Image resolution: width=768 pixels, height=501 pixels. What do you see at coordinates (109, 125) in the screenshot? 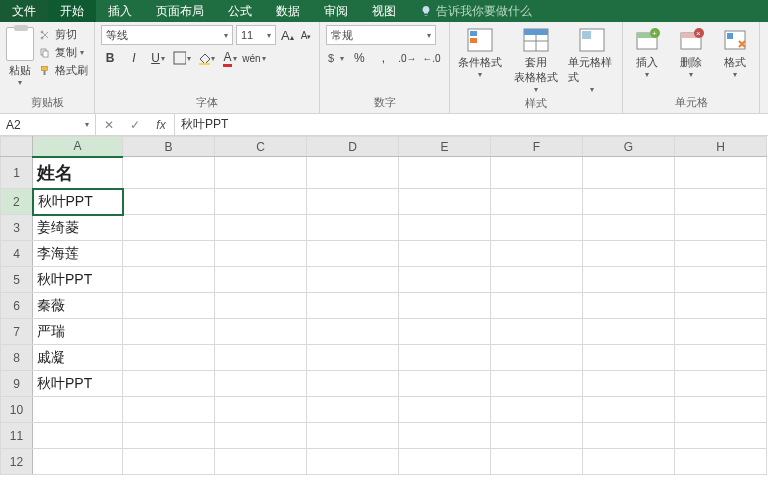
I see `cancel-edit-button: ✕` at bounding box center [109, 125].